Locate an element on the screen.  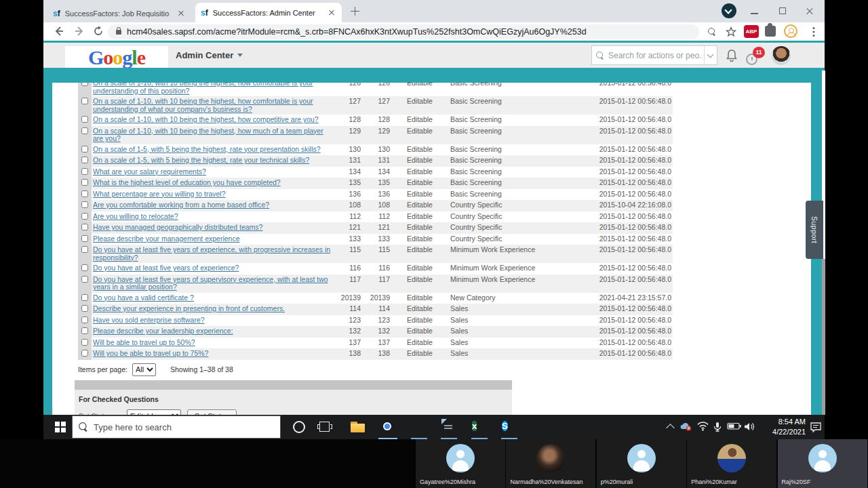
cortana-icon is located at coordinates (299, 427).